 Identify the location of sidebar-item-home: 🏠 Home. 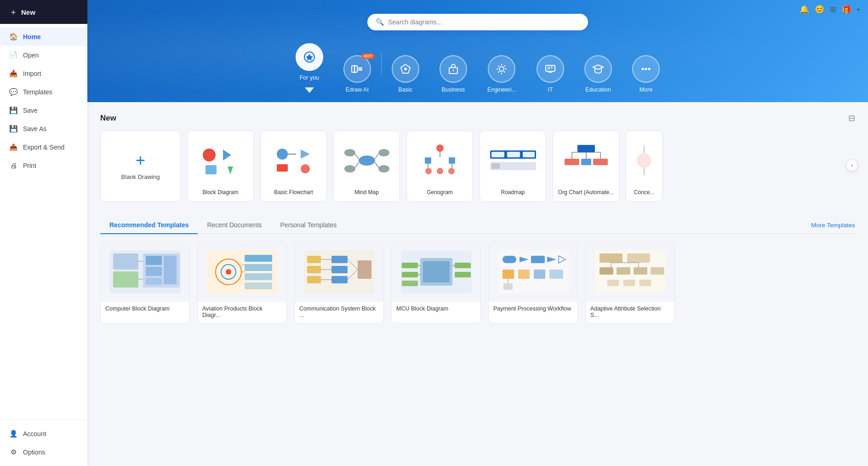
(44, 37).